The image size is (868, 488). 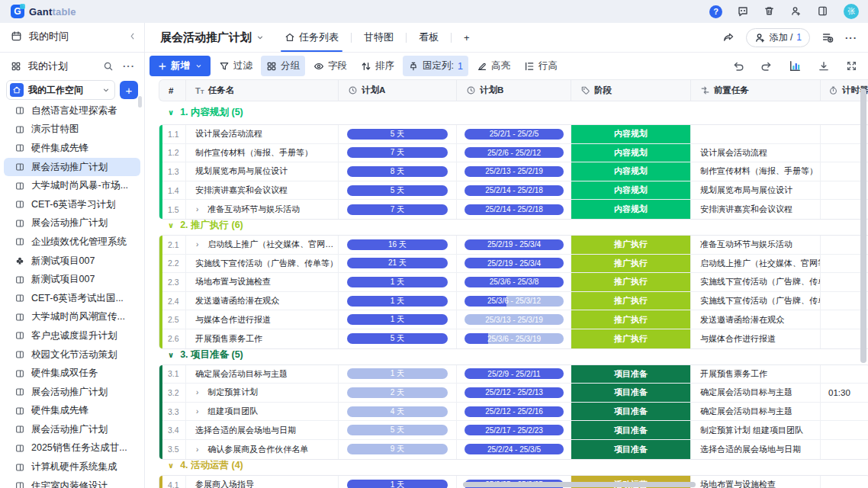 What do you see at coordinates (514, 450) in the screenshot?
I see `task-row: 3.5›确认参展商及合作伙伴名单9 天25/2/24 - 25/3/5项目准备选…` at bounding box center [514, 450].